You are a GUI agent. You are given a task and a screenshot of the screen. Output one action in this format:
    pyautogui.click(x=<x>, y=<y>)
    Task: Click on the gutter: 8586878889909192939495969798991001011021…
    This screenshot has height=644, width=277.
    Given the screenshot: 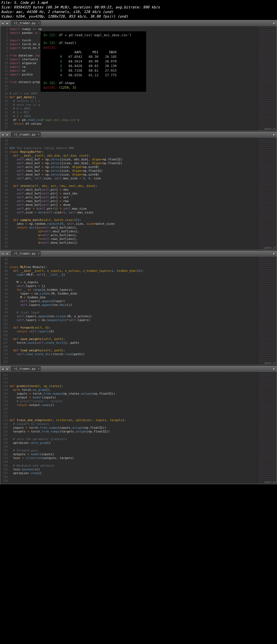 What is the action you would take?
    pyautogui.click(x=5, y=311)
    